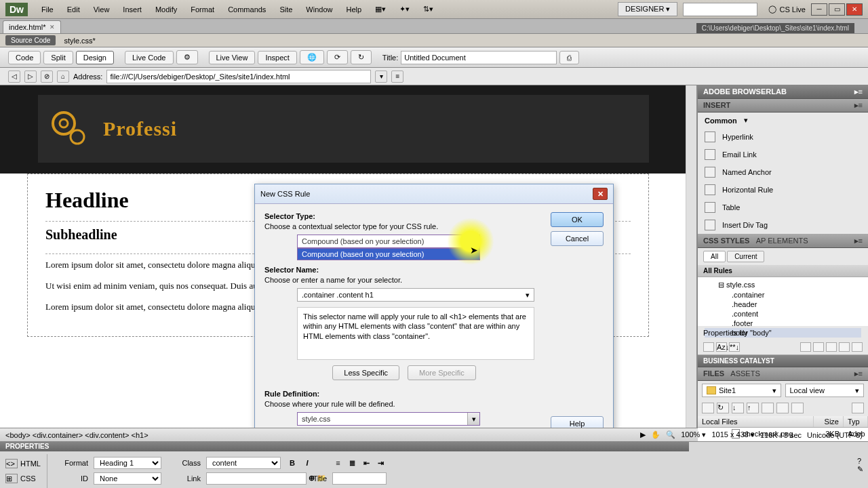 The width and height of the screenshot is (868, 488). Describe the element at coordinates (783, 225) in the screenshot. I see `insert-div-tag: Insert Div Tag` at that location.